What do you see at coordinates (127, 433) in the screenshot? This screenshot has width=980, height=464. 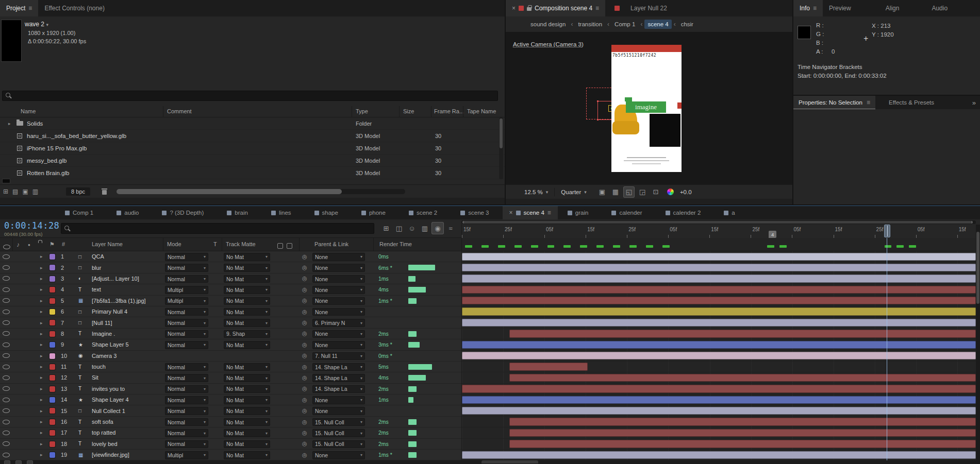 I see `layer-name: top ratted` at bounding box center [127, 433].